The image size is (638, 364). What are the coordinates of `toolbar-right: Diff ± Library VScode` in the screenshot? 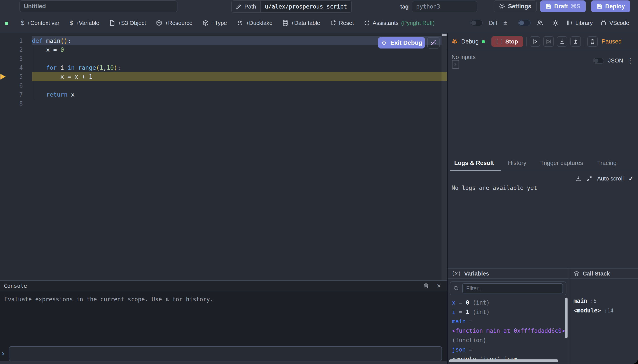 It's located at (550, 23).